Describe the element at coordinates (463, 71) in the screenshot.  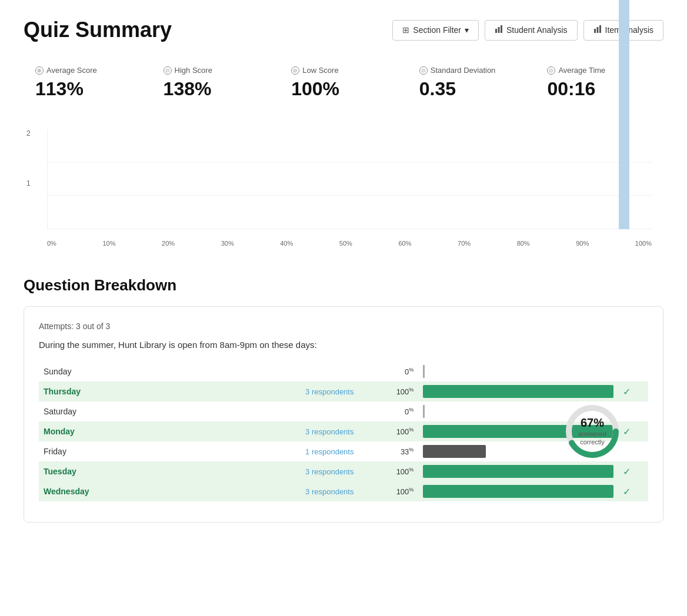
I see `standard-deviation-label: Standard Deviation` at that location.